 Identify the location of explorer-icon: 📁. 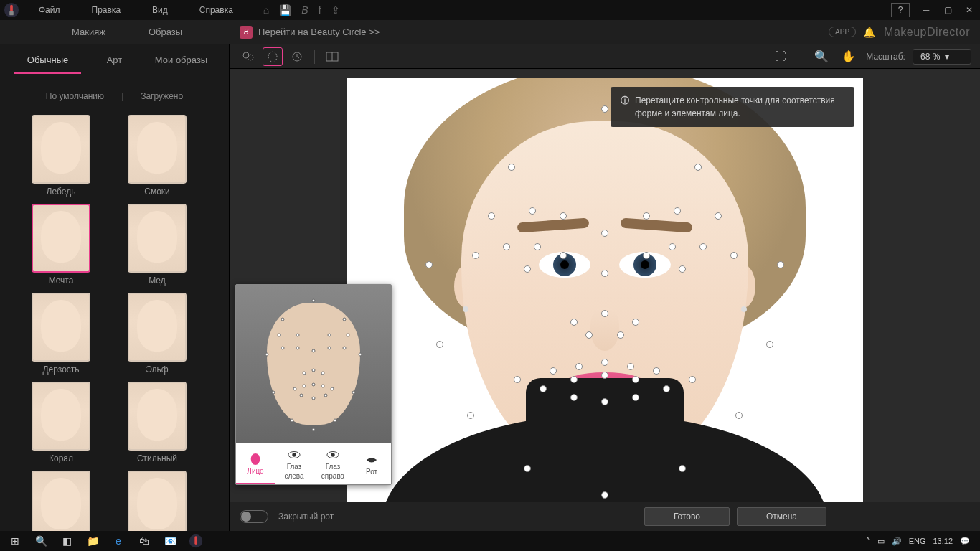
(93, 541).